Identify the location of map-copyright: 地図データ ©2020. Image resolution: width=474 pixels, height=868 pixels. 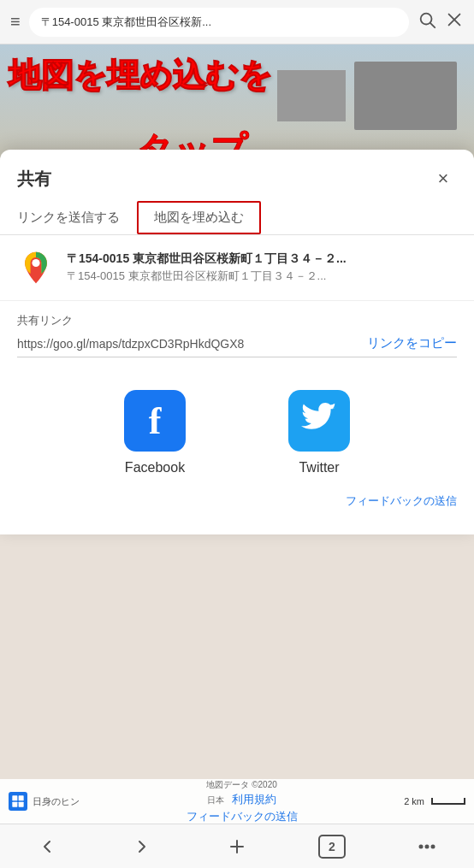
(242, 785).